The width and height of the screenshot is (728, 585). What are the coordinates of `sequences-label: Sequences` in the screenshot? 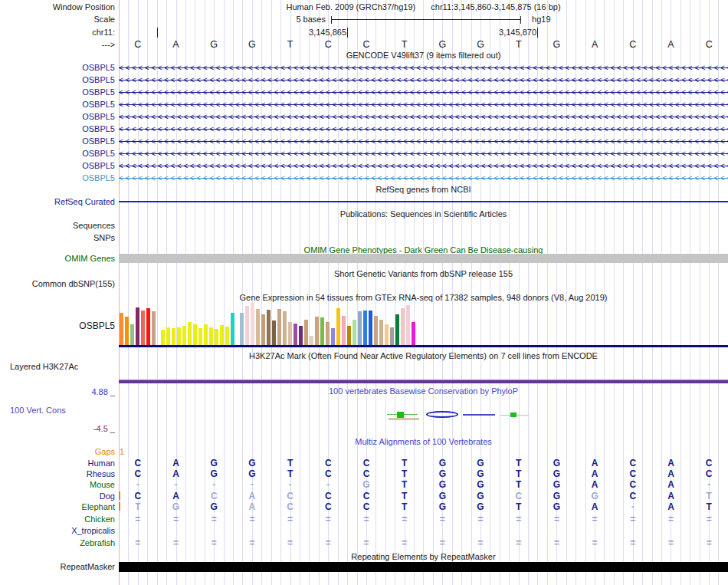 It's located at (93, 225).